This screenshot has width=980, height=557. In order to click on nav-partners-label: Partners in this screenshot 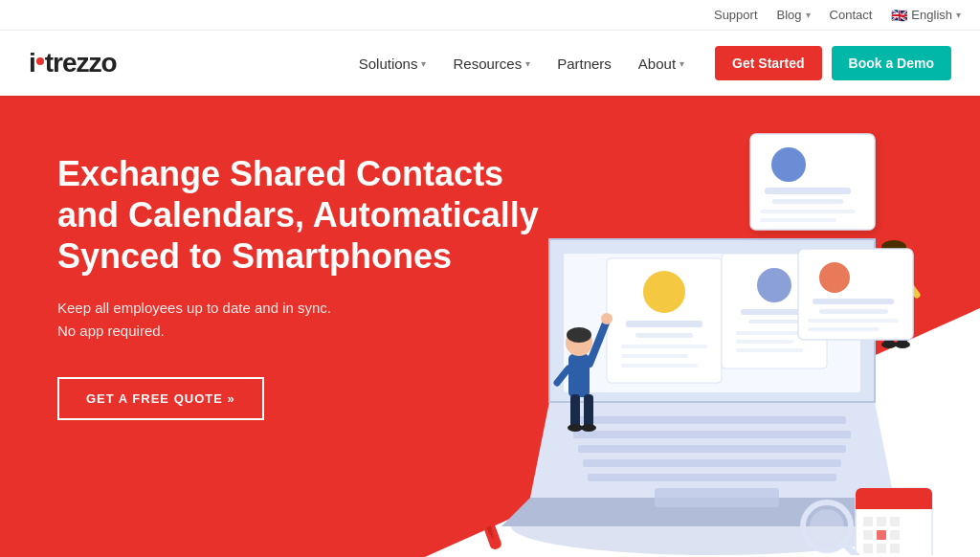, I will do `click(584, 63)`.